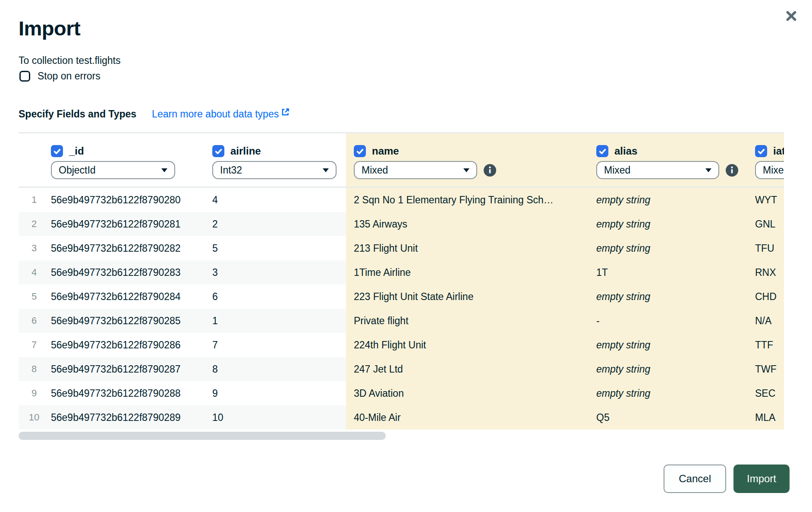 The width and height of the screenshot is (812, 512). What do you see at coordinates (401, 272) in the screenshot?
I see `table-row: 4 56e9b497732b6122f8790283 3 1Time Airli…` at bounding box center [401, 272].